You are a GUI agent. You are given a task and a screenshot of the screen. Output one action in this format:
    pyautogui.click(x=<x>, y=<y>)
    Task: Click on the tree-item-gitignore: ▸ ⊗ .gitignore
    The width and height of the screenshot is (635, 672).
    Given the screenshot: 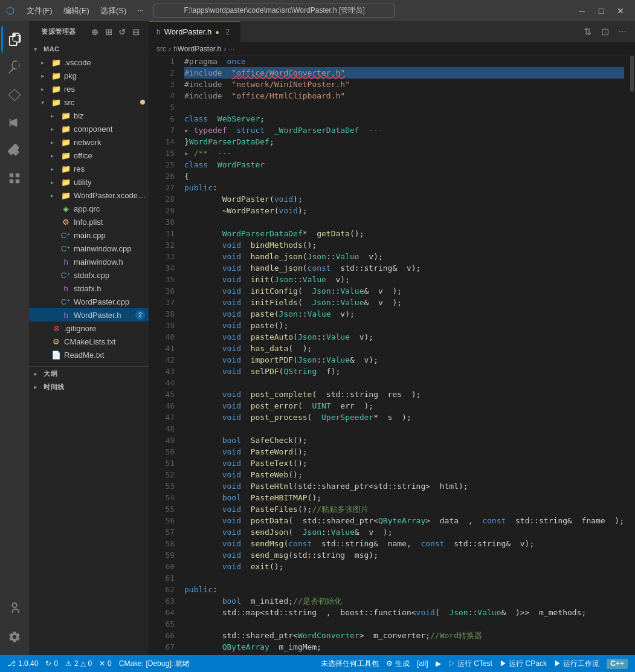 What is the action you would take?
    pyautogui.click(x=89, y=328)
    